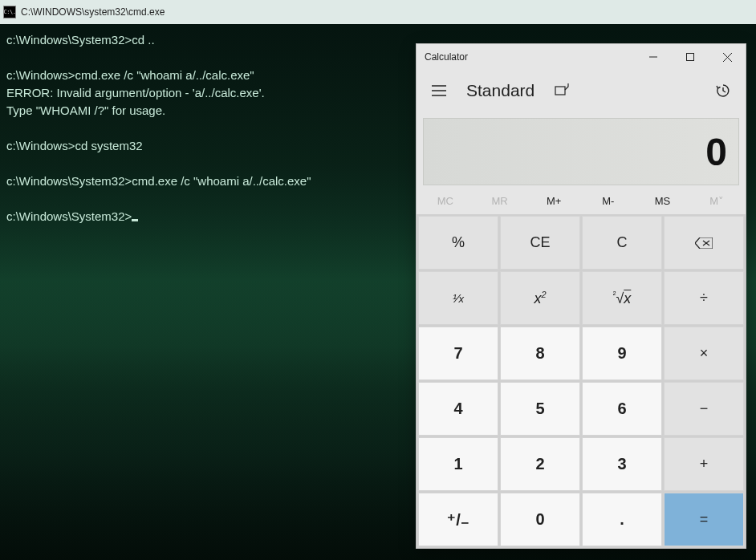 The height and width of the screenshot is (560, 756). Describe the element at coordinates (622, 464) in the screenshot. I see `digit-3-button: 3` at that location.